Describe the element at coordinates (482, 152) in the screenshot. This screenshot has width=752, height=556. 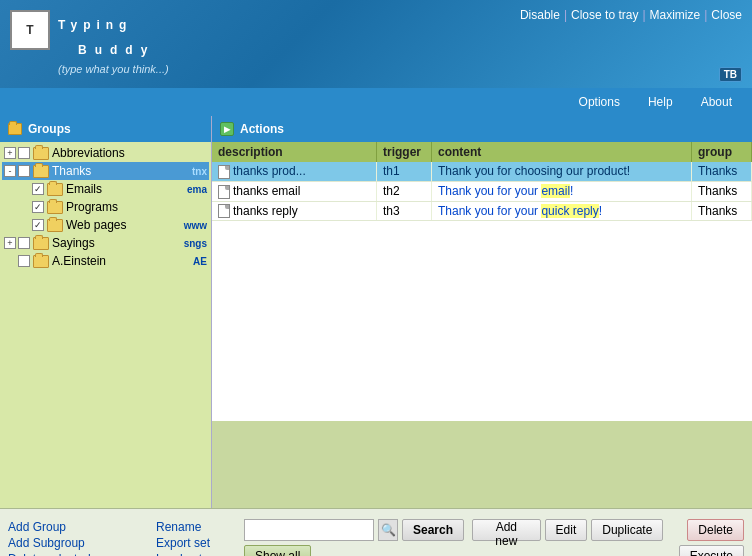
I see `table-header-row: description trigger content group` at that location.